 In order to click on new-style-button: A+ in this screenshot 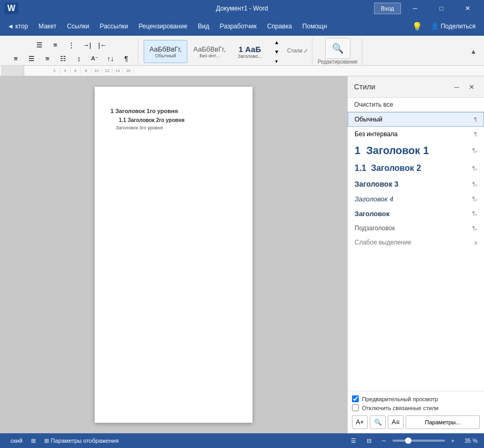, I will do `click(360, 422)`.